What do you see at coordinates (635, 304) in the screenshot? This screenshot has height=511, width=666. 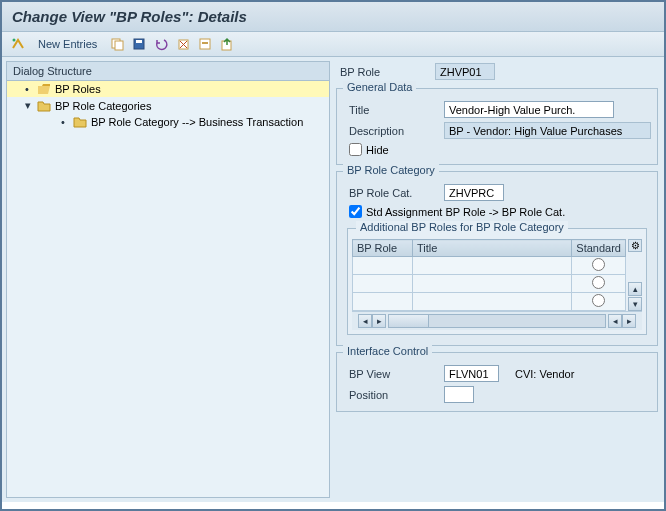 I see `scroll-down-icon: ▾` at bounding box center [635, 304].